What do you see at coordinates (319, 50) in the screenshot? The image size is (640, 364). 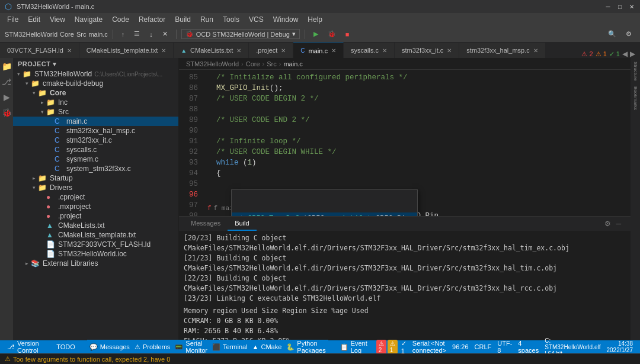 I see `tab-main-c: C main.c ✕` at bounding box center [319, 50].